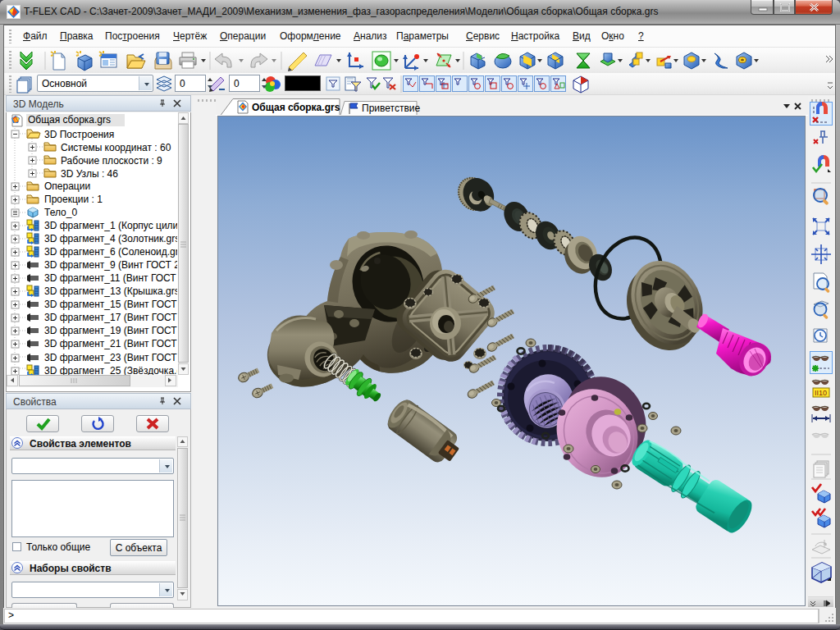  Describe the element at coordinates (112, 161) in the screenshot. I see `svg-text: Рабочие плоскости : 9` at that location.